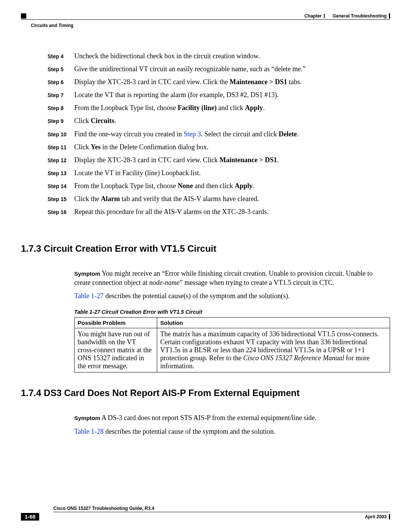 Image resolution: width=411 pixels, height=532 pixels. I want to click on step-label: Step 6, so click(61, 82).